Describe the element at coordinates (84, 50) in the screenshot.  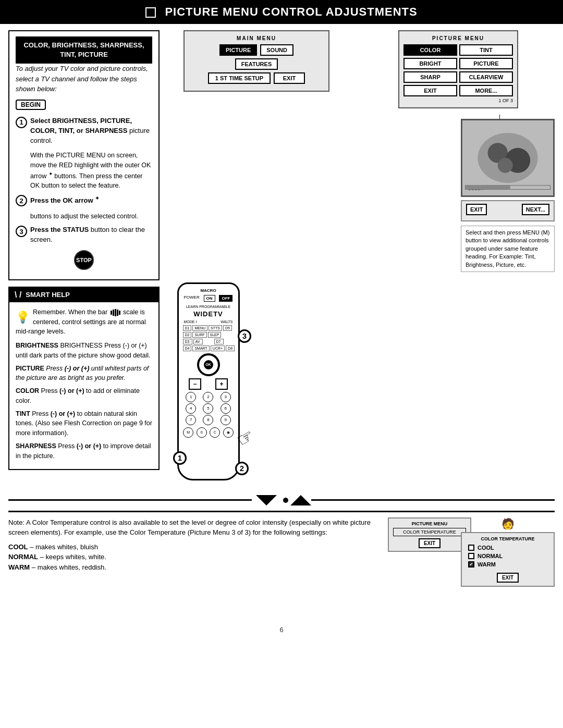
I see `section-header: COLOR, BRIGHTNESS, SHARPNESS, TINT, PICT…` at that location.